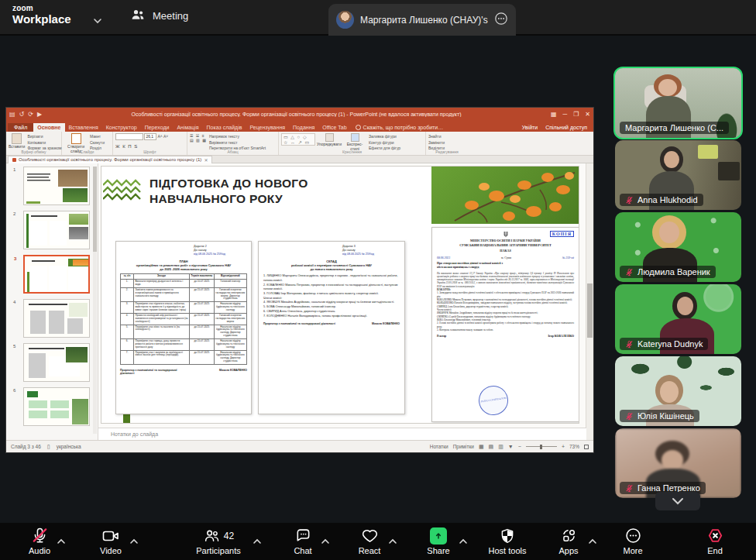 The height and width of the screenshot is (560, 756). Describe the element at coordinates (57, 274) in the screenshot. I see `slide-thumbnail-3-selected: 3` at that location.